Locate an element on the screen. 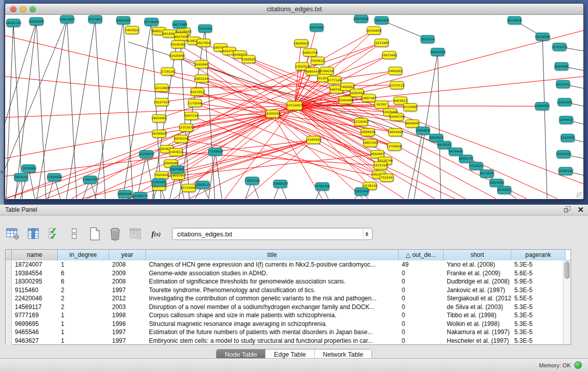 Image resolution: width=588 pixels, height=372 pixels. table-cell: Nakamura et al. (1997) is located at coordinates (477, 333).